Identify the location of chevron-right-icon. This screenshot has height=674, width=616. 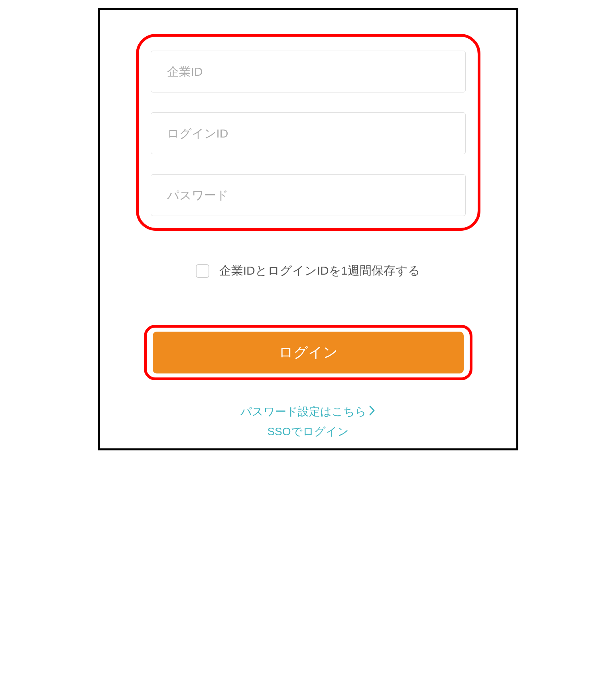
(372, 412).